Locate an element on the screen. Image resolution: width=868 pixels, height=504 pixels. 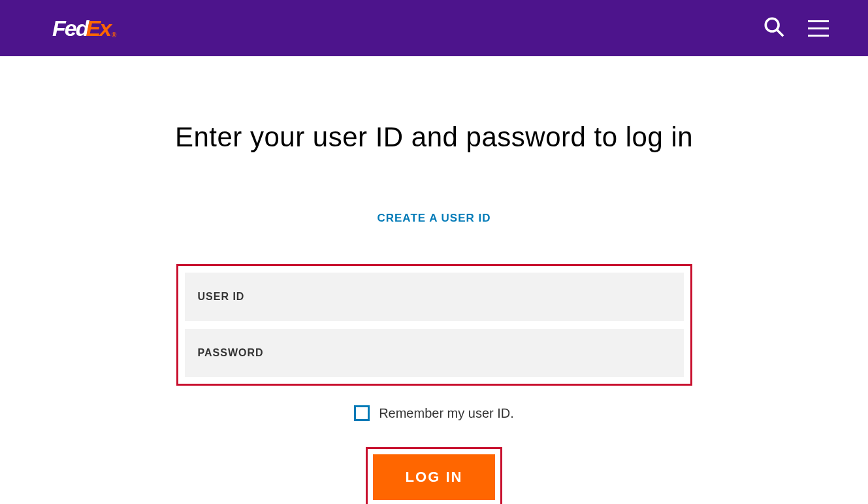
logo-registered: ® is located at coordinates (114, 35).